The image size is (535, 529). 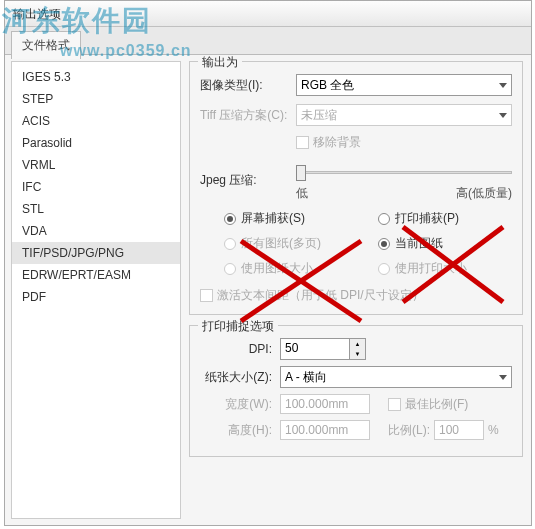 What do you see at coordinates (396, 377) in the screenshot?
I see `paper-size-select: A - 横向` at bounding box center [396, 377].